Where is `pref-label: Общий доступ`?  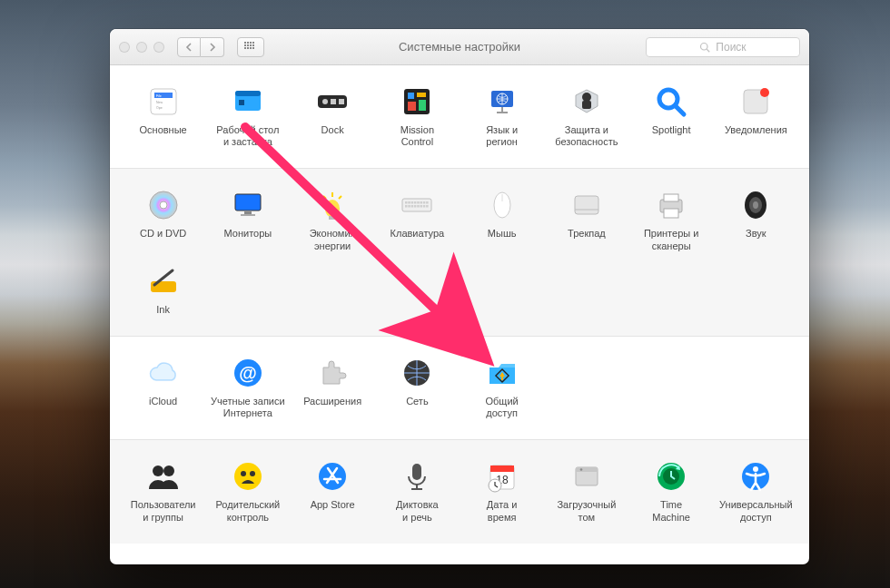 pref-label: Общий доступ is located at coordinates (502, 407).